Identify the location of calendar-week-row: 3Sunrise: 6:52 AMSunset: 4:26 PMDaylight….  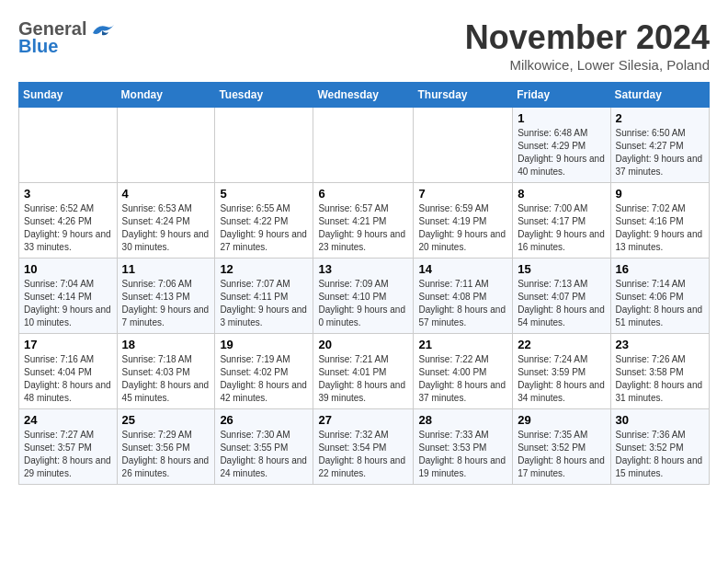
(364, 221).